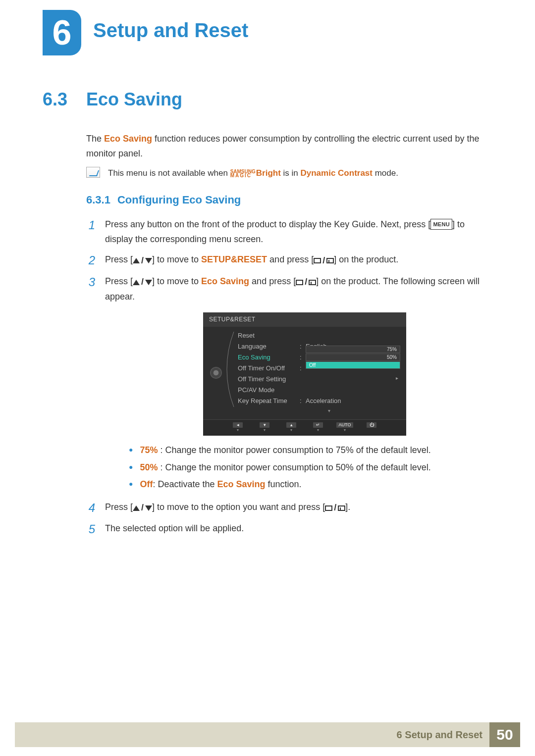 Image resolution: width=535 pixels, height=756 pixels. What do you see at coordinates (305, 428) in the screenshot?
I see `osd-footer-icons: ◂▾ ▾▾ ▴▾ ↵▾ AUTO▾ ⏻` at bounding box center [305, 428].